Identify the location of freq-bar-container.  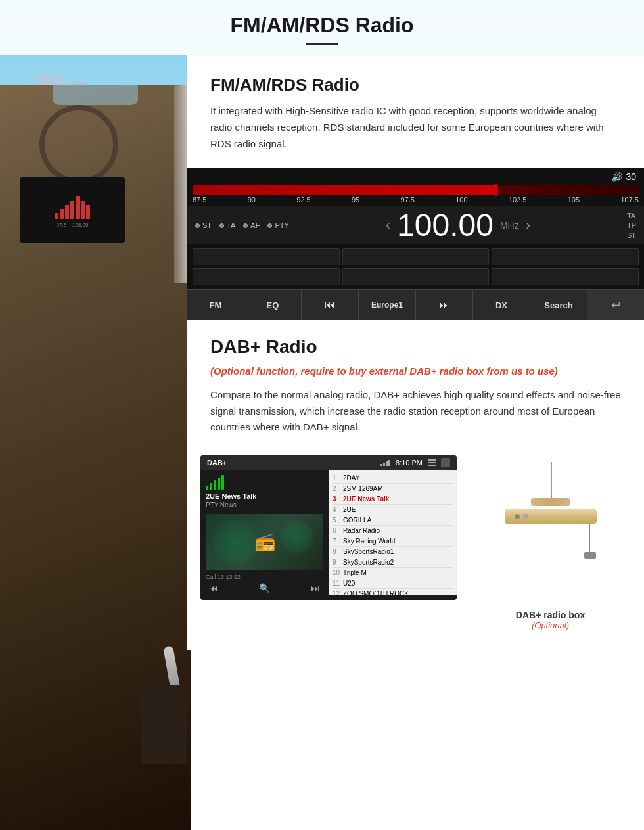
(415, 190).